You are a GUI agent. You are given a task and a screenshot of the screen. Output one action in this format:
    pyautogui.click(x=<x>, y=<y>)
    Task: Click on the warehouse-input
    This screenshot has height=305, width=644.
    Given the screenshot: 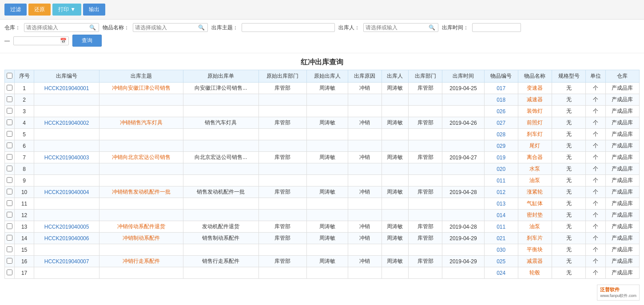 What is the action you would take?
    pyautogui.click(x=57, y=28)
    